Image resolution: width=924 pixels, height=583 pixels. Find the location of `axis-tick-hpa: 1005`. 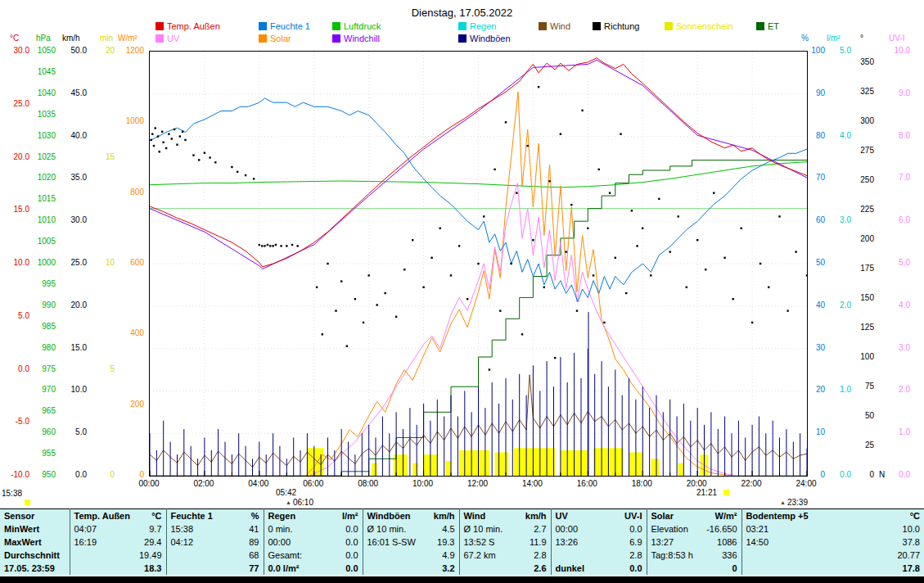

axis-tick-hpa: 1005 is located at coordinates (44, 242).